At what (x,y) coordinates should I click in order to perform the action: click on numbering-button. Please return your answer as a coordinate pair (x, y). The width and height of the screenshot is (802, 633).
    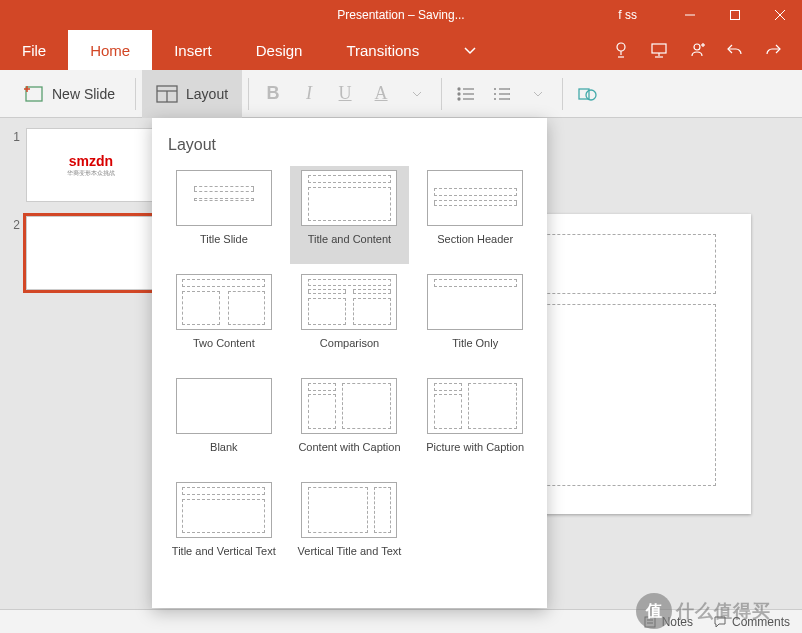
    Looking at the image, I should click on (502, 94).